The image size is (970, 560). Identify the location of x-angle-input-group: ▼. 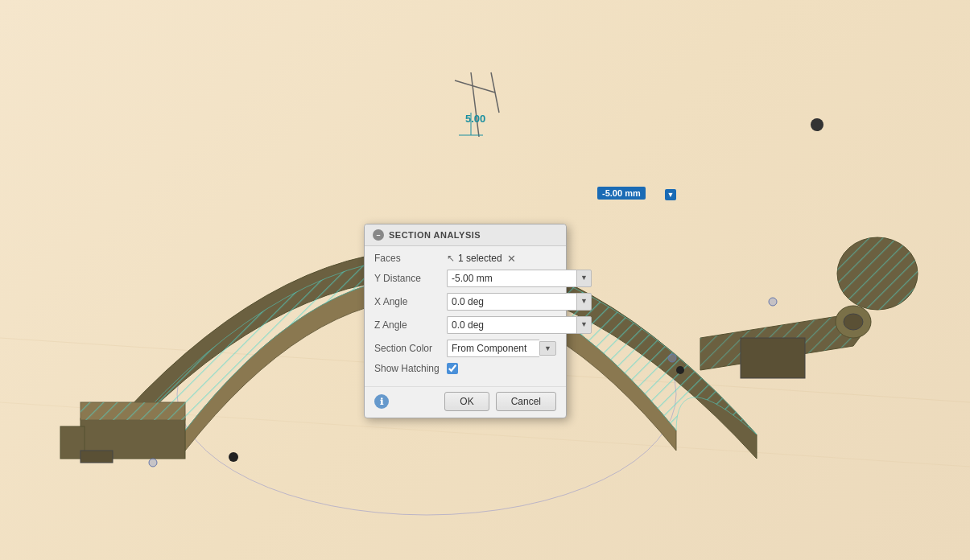
(519, 302).